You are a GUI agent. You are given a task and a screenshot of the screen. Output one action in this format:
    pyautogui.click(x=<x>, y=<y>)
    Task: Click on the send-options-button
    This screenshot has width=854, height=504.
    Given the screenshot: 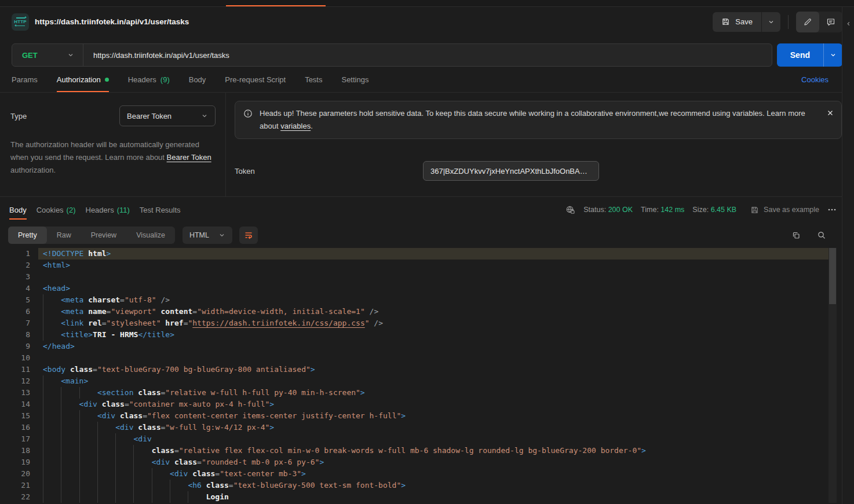 What is the action you would take?
    pyautogui.click(x=833, y=55)
    